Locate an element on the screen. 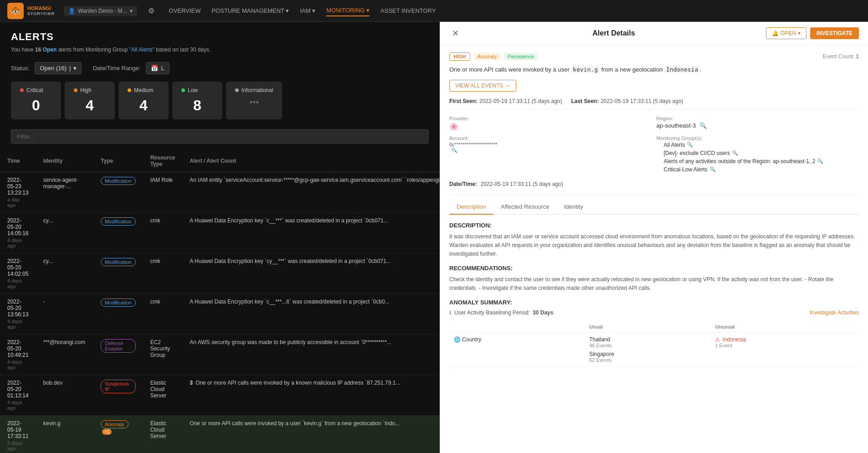 The width and height of the screenshot is (868, 453). cell-type: Anomaly+1 is located at coordinates (118, 435).